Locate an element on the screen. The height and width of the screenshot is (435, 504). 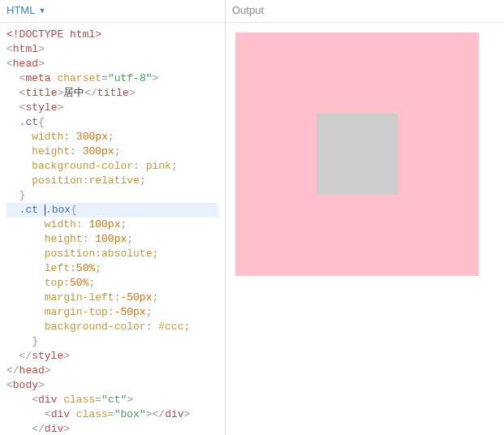
code-line: background-color: #ccc; is located at coordinates (112, 327).